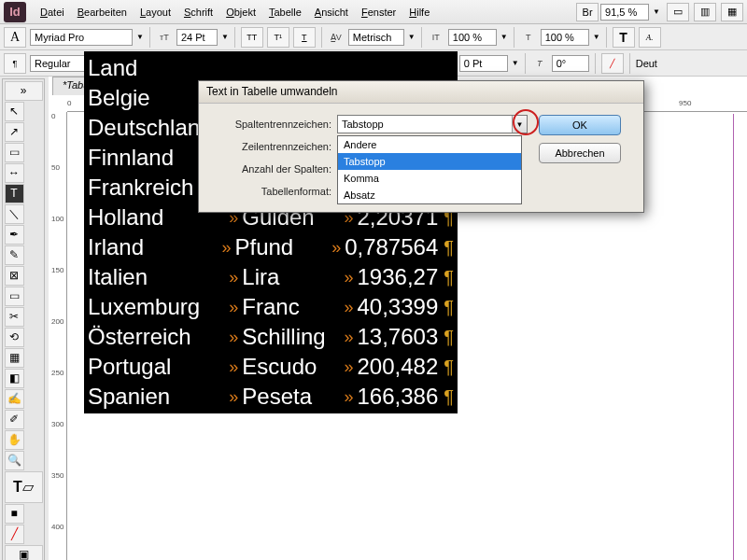 The height and width of the screenshot is (560, 747). Describe the element at coordinates (241, 12) in the screenshot. I see `menu-objekt: Objekt` at that location.